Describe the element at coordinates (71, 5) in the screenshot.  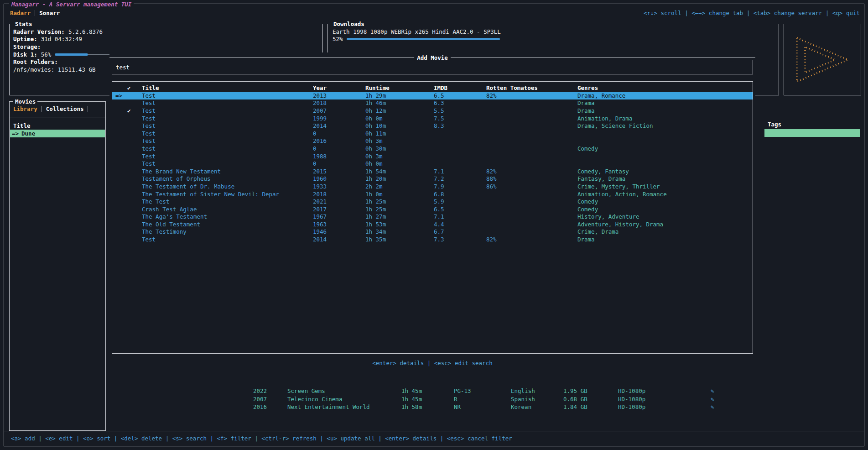
I see `app-title: Managarr - A Servarr management TUI` at that location.